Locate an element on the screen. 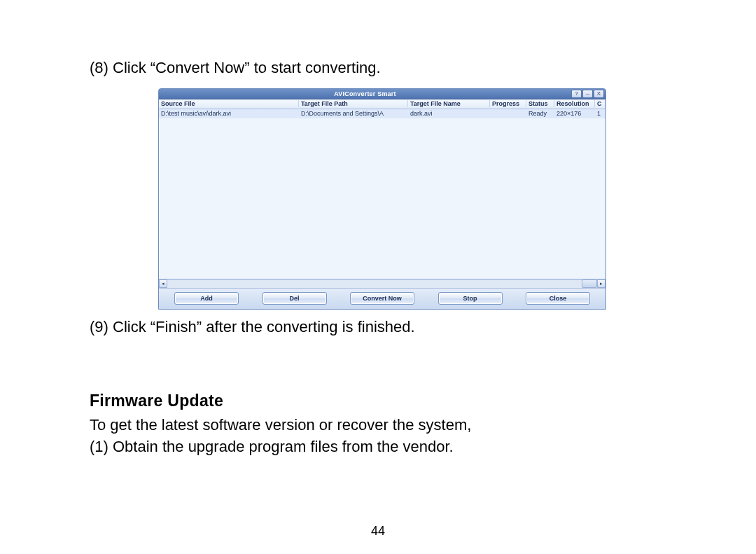 This screenshot has width=756, height=554. scroll-thumb is located at coordinates (589, 284).